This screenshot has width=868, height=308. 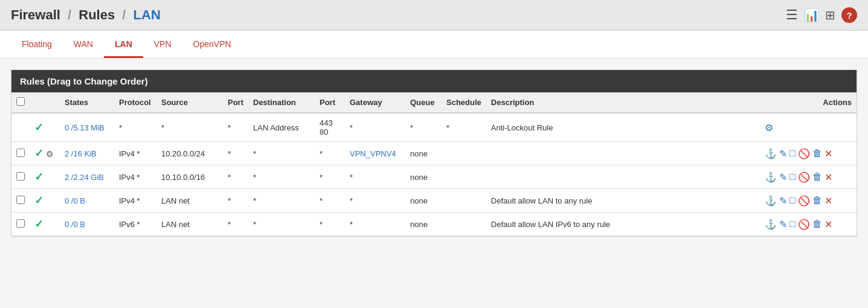 What do you see at coordinates (135, 178) in the screenshot?
I see `row3-protocol: IPv4 *` at bounding box center [135, 178].